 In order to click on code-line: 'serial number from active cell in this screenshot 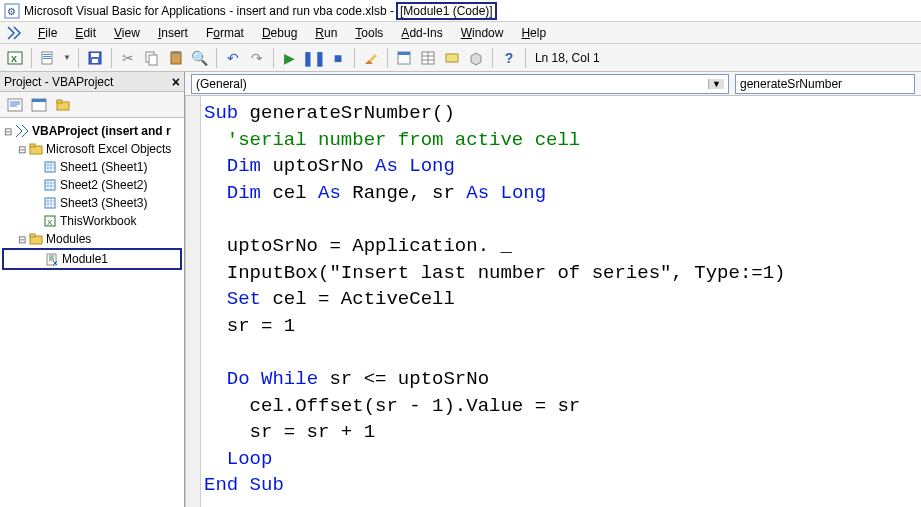, I will do `click(562, 140)`.